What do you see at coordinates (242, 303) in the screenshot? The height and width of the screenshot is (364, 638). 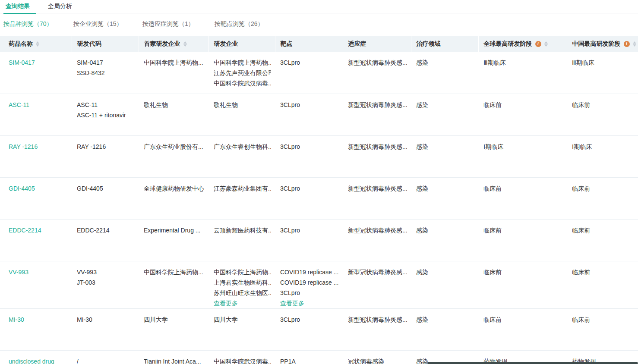 I see `view-more-companies-link: 查看更多` at bounding box center [242, 303].